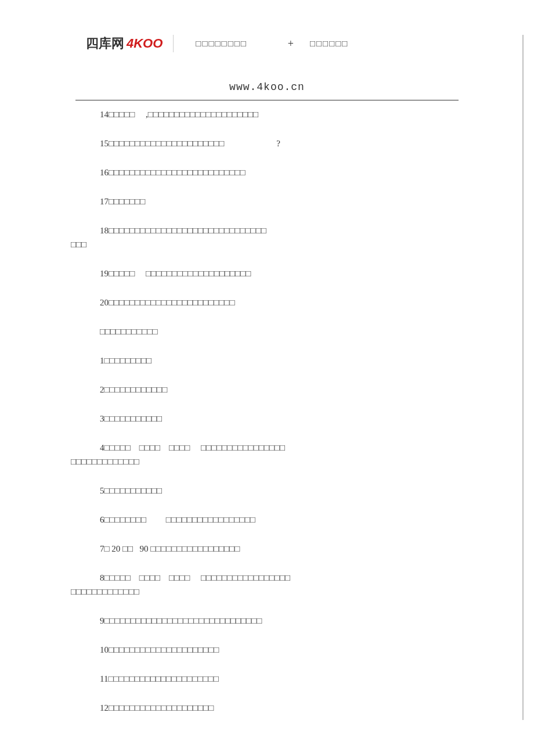 The image size is (534, 756). I want to click on item-4: 4□□□□□ □□□□ □□□□ □□□□□□□□□□□□□□□□ □□□□□□…, so click(267, 455).